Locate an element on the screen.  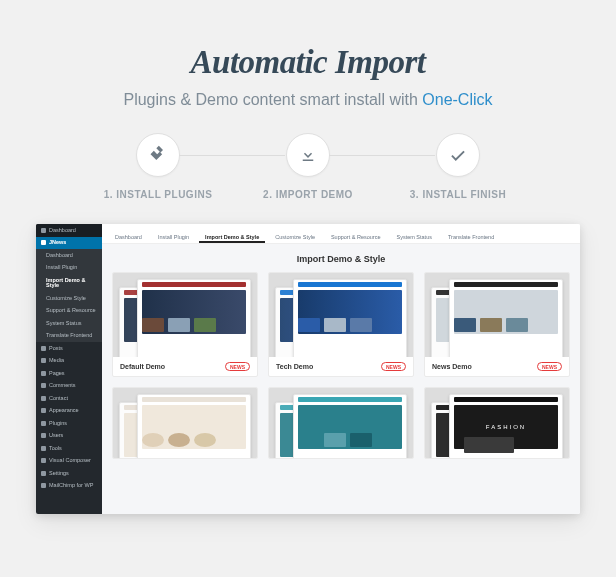
subtitle-text: Plugins & Demo content smart install wit… is located at coordinates (272, 100).